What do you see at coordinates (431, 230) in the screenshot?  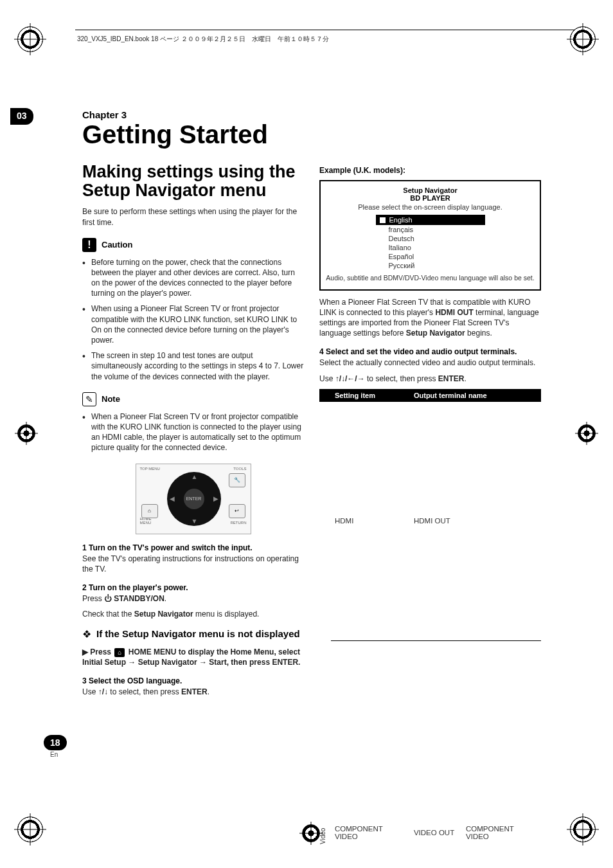 I see `menu-item: français` at bounding box center [431, 230].